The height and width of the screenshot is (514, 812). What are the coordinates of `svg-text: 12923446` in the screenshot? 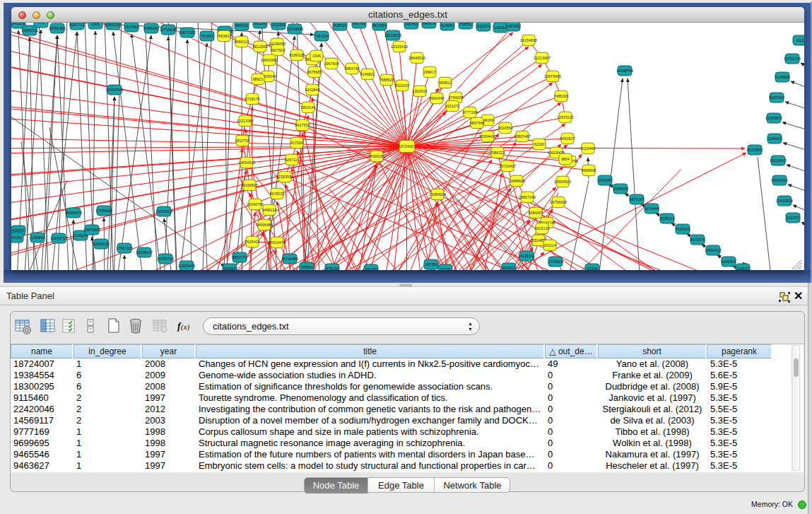 It's located at (187, 266).